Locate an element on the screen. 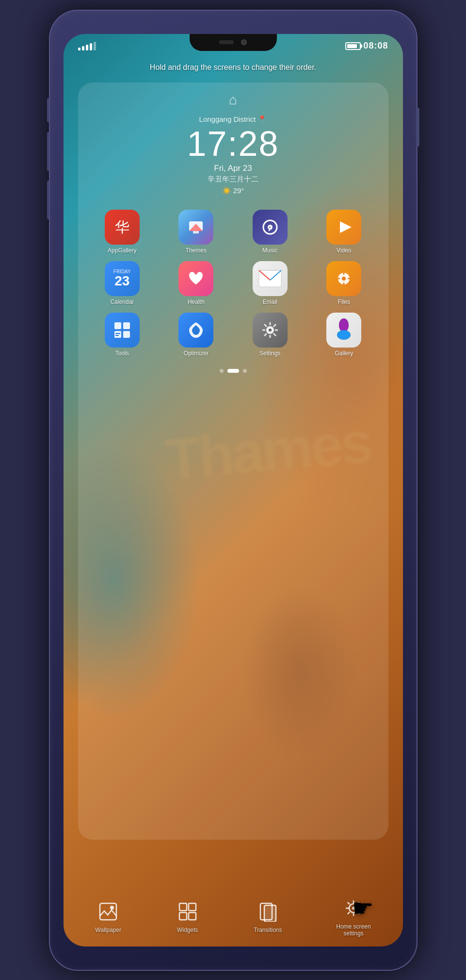 The height and width of the screenshot is (980, 466). battery-icon is located at coordinates (353, 46).